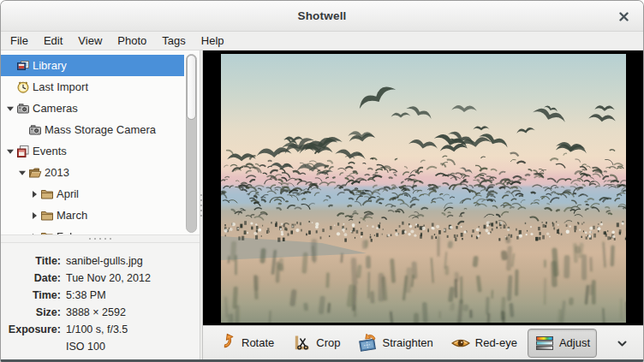  I want to click on sidebar-item-april: April, so click(92, 193).